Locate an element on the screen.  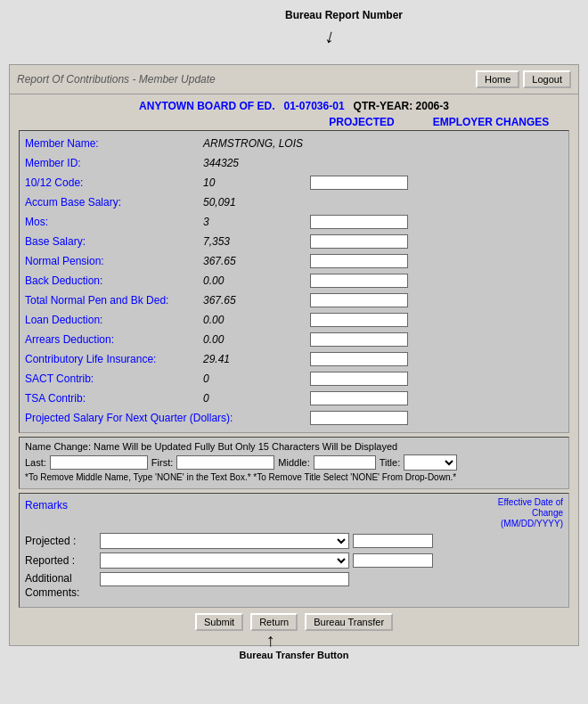
field-row-mos: Mos: 3 is located at coordinates (294, 222).